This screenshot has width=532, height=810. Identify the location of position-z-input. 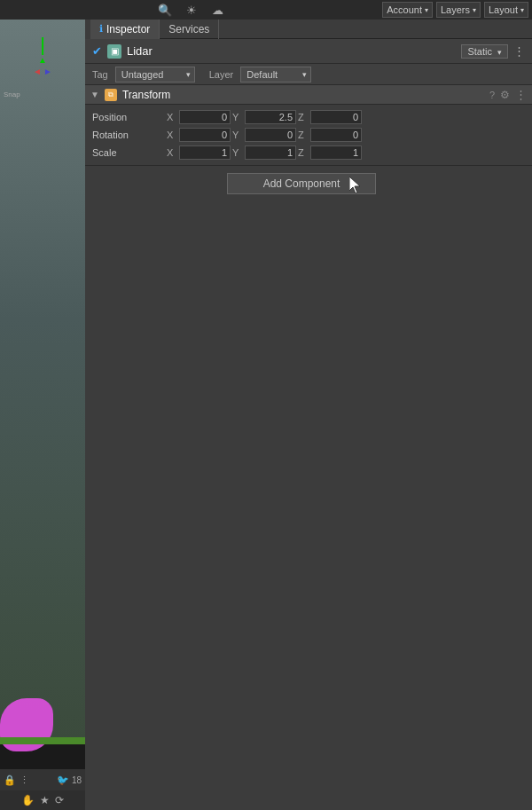
(336, 117).